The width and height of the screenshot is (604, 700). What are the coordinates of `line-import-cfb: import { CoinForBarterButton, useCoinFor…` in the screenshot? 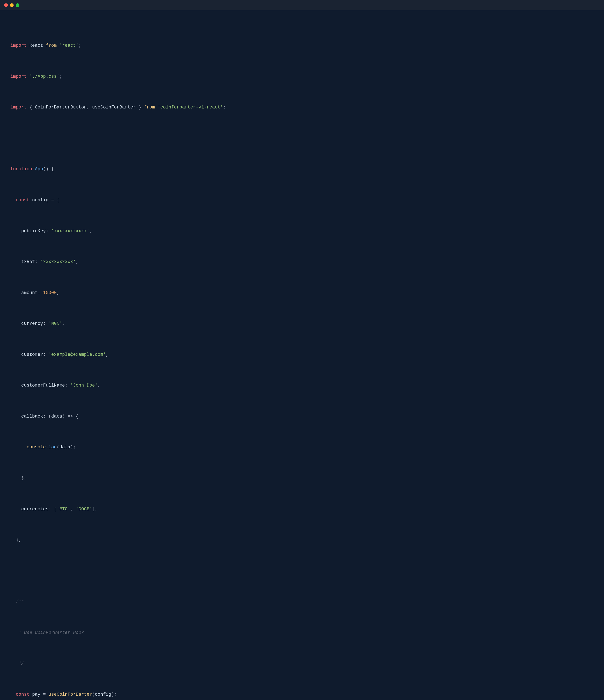 It's located at (302, 107).